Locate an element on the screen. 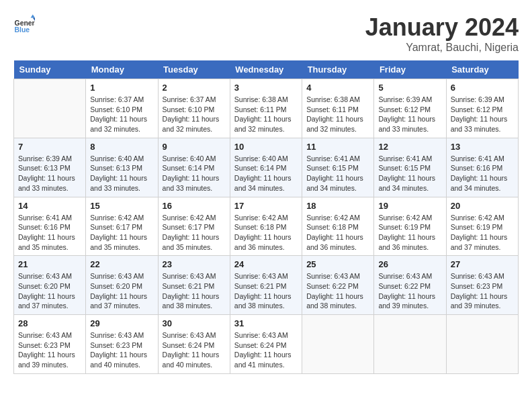  calendar-cell: 20Sunrise: 6:42 AMSunset: 6:19 PMDayligh… is located at coordinates (482, 226).